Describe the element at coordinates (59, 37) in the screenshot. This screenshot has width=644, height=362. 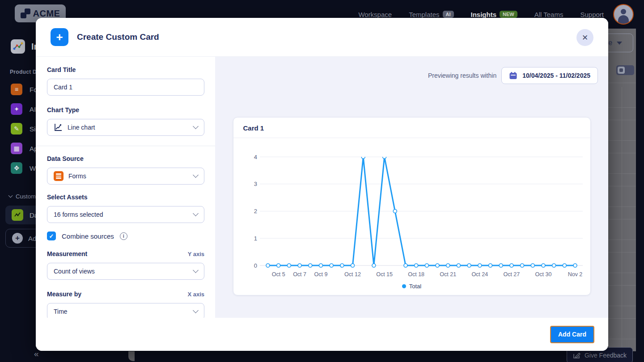
I see `create-card-icon: +` at that location.